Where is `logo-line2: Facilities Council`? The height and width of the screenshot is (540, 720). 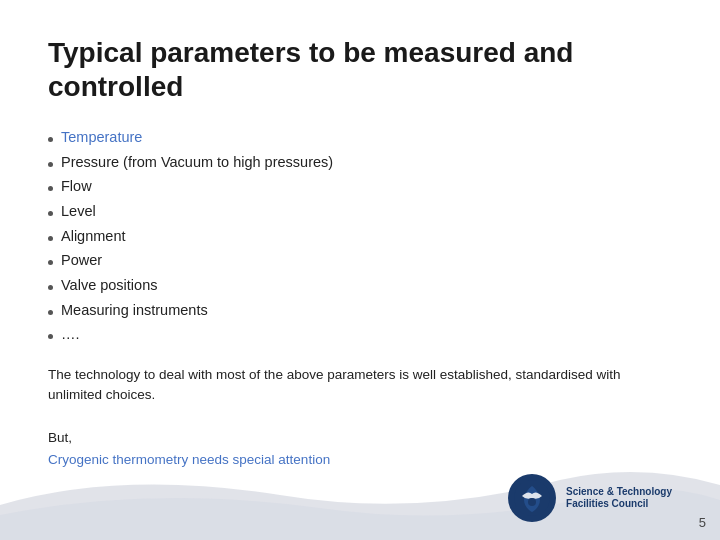
logo-line2: Facilities Council is located at coordinates (619, 504).